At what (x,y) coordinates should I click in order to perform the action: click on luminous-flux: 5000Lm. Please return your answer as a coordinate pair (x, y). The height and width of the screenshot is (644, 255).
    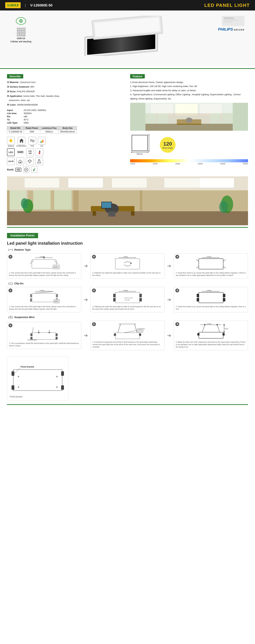
    Looking at the image, I should click on (49, 132).